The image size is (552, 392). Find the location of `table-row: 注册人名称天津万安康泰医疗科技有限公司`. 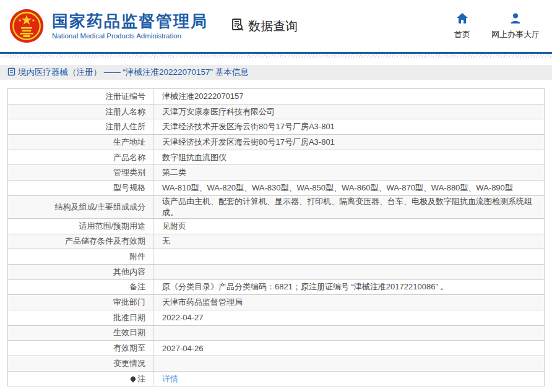

table-row: 注册人名称天津万安康泰医疗科技有限公司 is located at coordinates (276, 111).